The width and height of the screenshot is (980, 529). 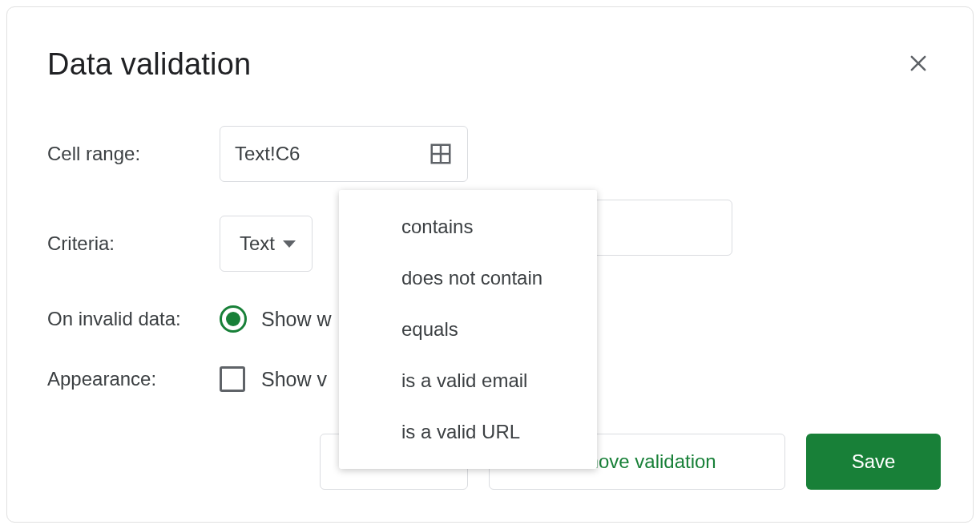 What do you see at coordinates (232, 379) in the screenshot?
I see `show-help-checkbox` at bounding box center [232, 379].